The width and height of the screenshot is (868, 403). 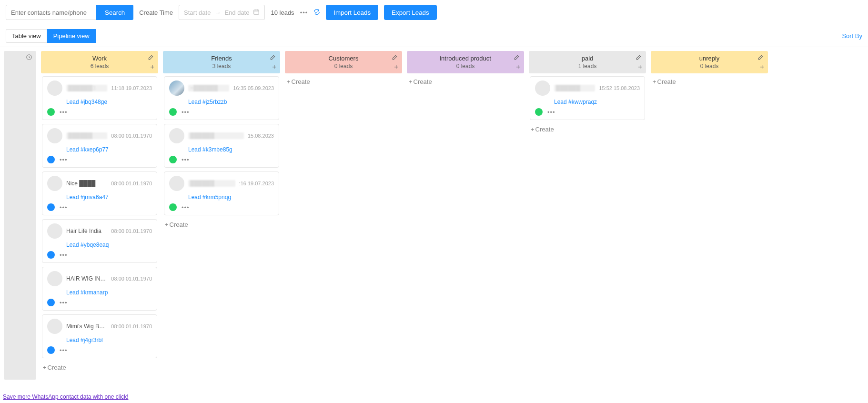 I want to click on lead-card: ██████15:52 15.08.2023Lead #kwwpraqz•••, so click(x=587, y=98).